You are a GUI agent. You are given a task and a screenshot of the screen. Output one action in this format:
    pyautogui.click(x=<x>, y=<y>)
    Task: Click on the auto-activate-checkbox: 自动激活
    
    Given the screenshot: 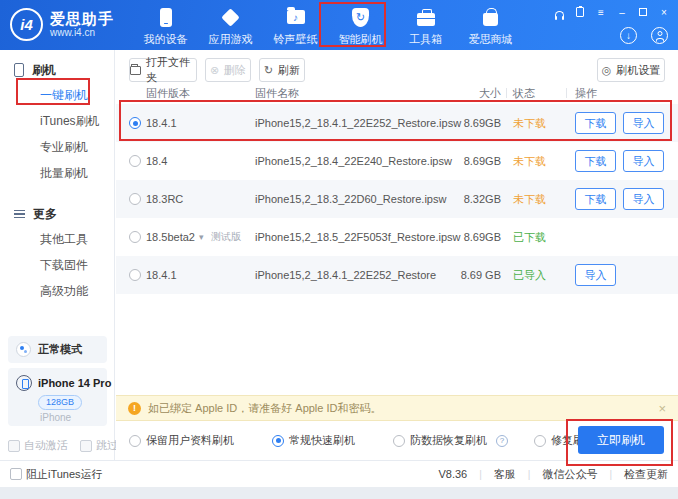 What is the action you would take?
    pyautogui.click(x=38, y=446)
    